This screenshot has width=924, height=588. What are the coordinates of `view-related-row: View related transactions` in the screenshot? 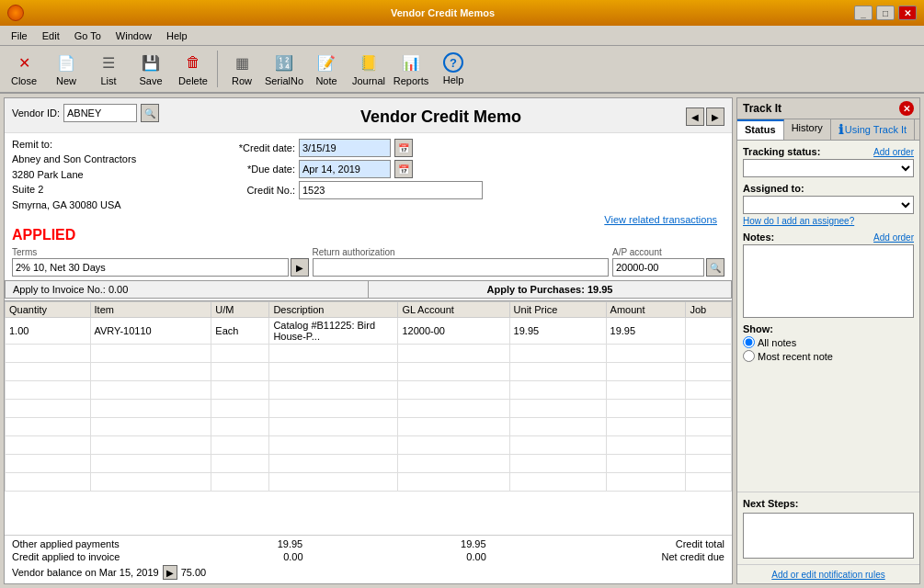 It's located at (368, 220).